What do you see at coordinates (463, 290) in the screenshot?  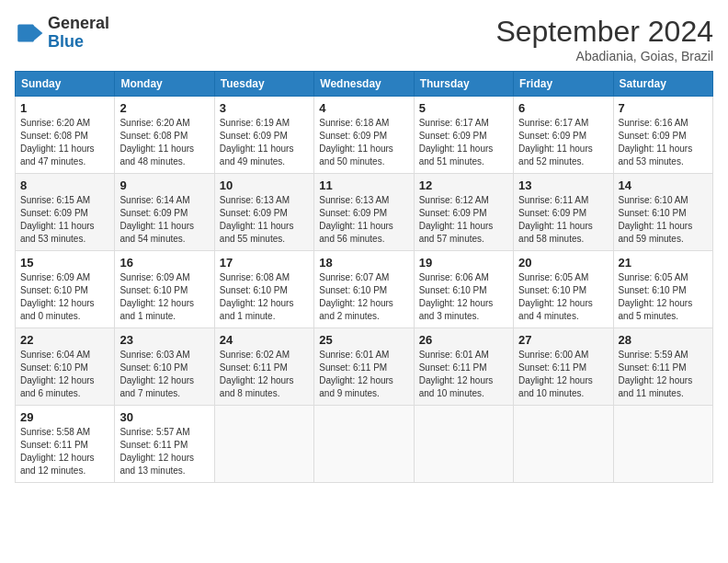 I see `table-row: 19Sunrise: 6:06 AMSunset: 6:10 PMDayligh…` at bounding box center [463, 290].